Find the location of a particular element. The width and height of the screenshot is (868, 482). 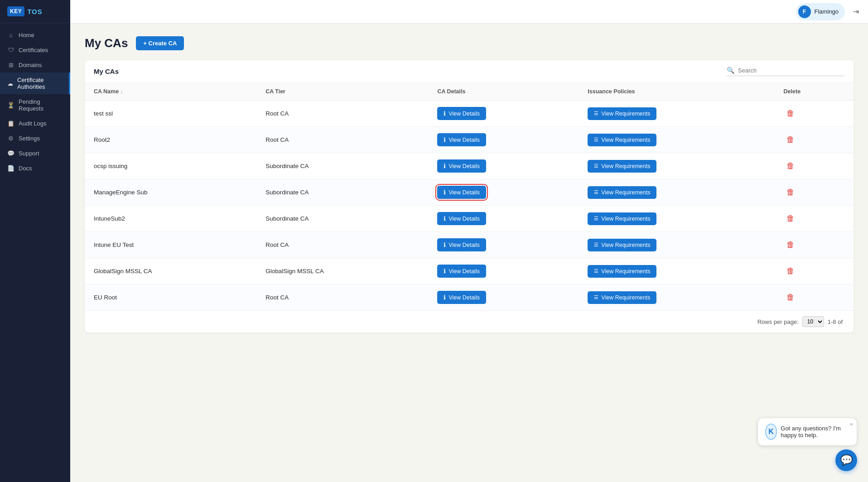

table-row: ocsp issuingSubordinate CAℹ View Details… is located at coordinates (469, 166).